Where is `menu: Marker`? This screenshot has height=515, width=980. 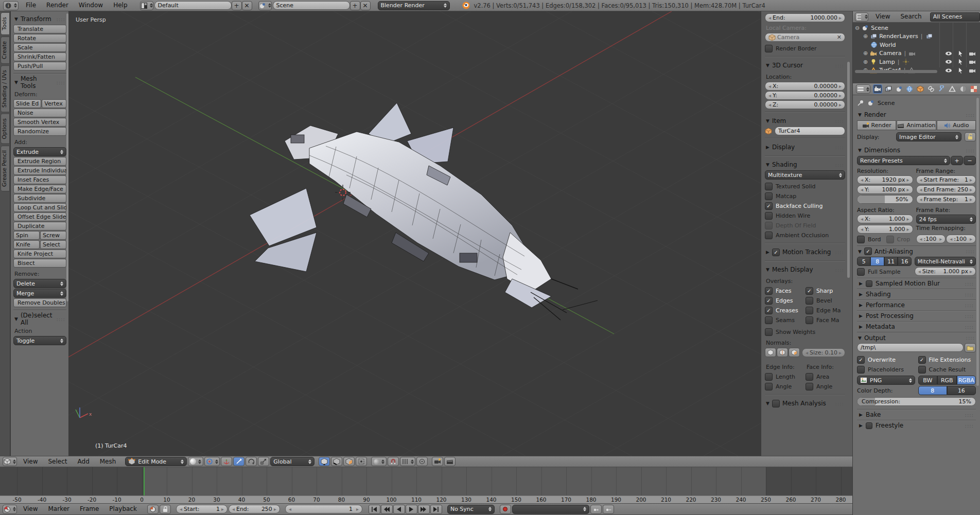 menu: Marker is located at coordinates (59, 509).